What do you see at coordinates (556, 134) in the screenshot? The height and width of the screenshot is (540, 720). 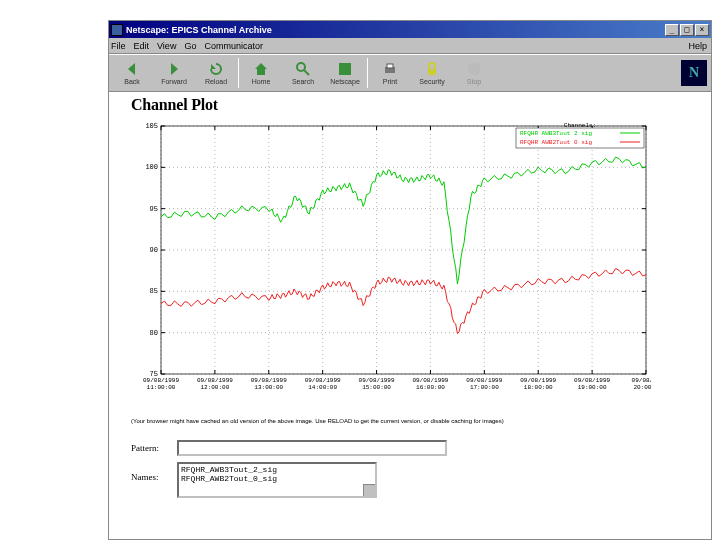 I see `svg-text: RFQHR AWB3Tout 2 sig` at bounding box center [556, 134].